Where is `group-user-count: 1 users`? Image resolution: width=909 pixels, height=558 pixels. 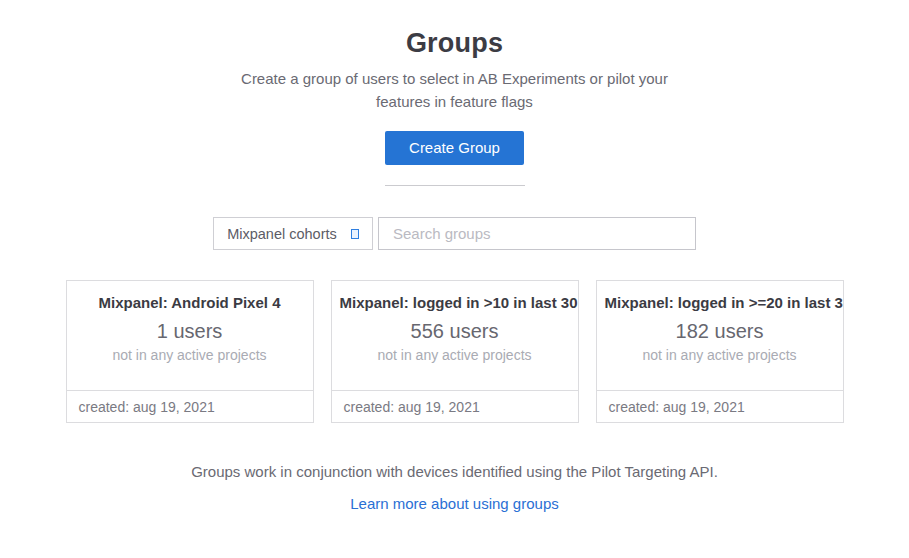
group-user-count: 1 users is located at coordinates (190, 332).